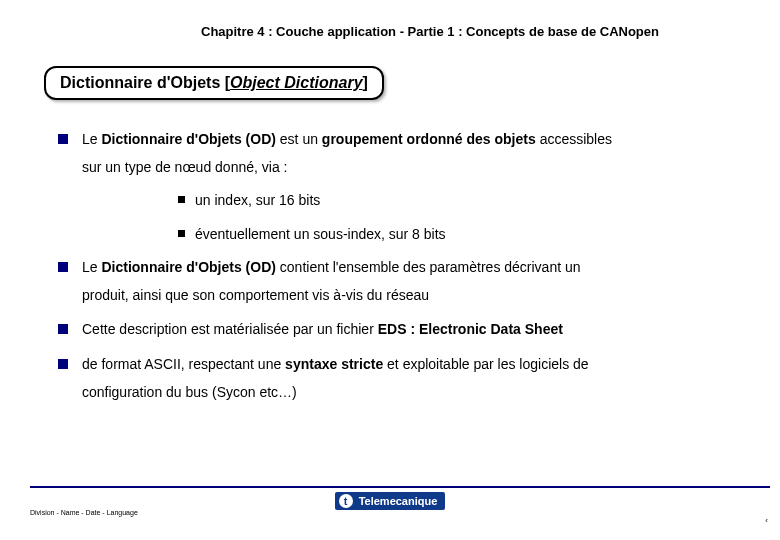 The width and height of the screenshot is (780, 540). I want to click on t: de format ASCII, respectant une, so click(184, 364).